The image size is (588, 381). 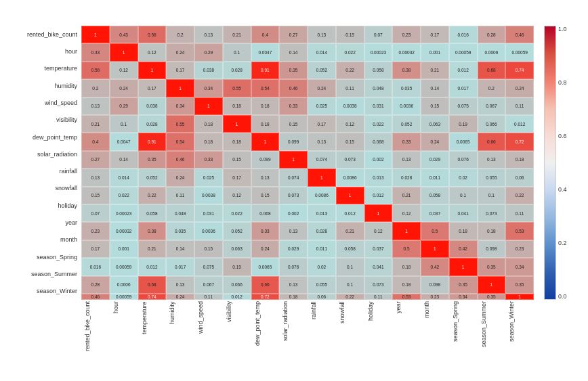 What do you see at coordinates (124, 124) in the screenshot?
I see `cell-5-1: 0.1` at bounding box center [124, 124].